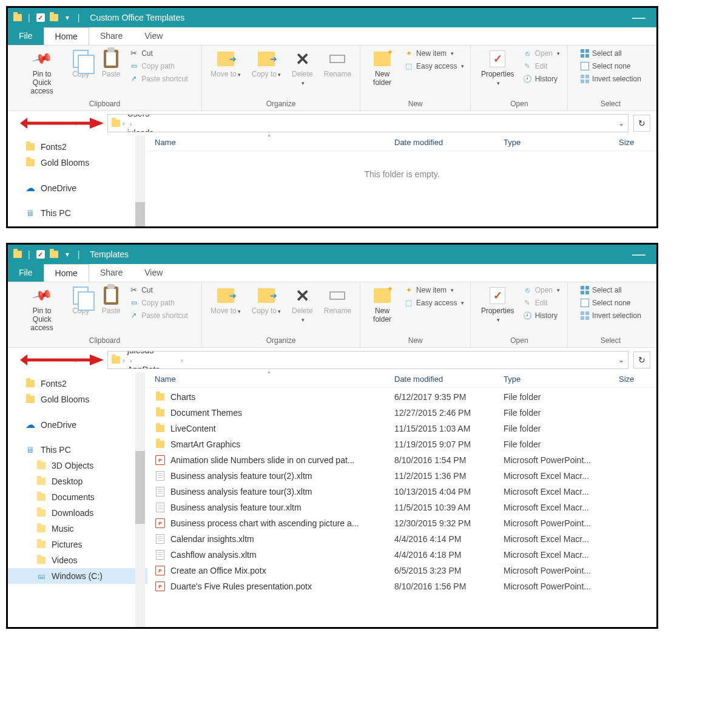 This screenshot has height=712, width=728. Describe the element at coordinates (78, 481) in the screenshot. I see `nav-item: Desktop` at that location.